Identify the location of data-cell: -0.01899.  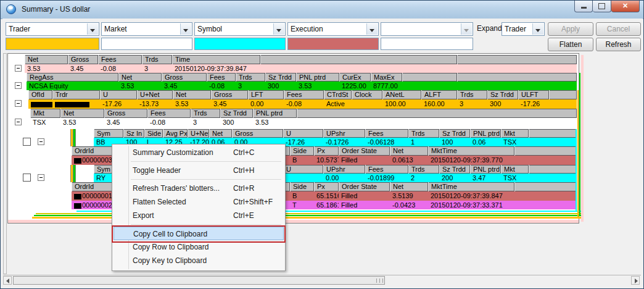
(387, 178).